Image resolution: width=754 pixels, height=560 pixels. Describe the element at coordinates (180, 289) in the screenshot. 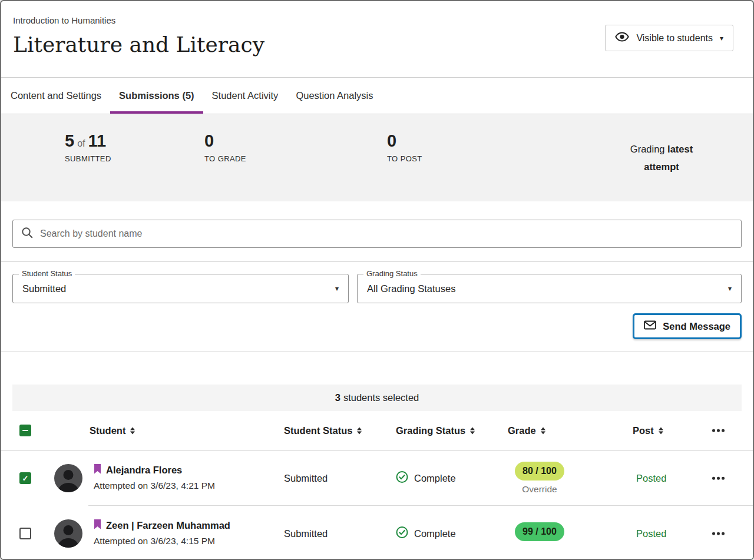

I see `student-status-select: Student Status Submitted ▾` at that location.